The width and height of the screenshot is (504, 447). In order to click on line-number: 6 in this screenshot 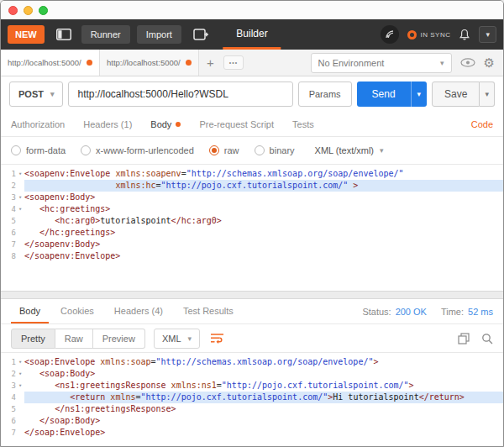, I will do `click(8, 421)`.